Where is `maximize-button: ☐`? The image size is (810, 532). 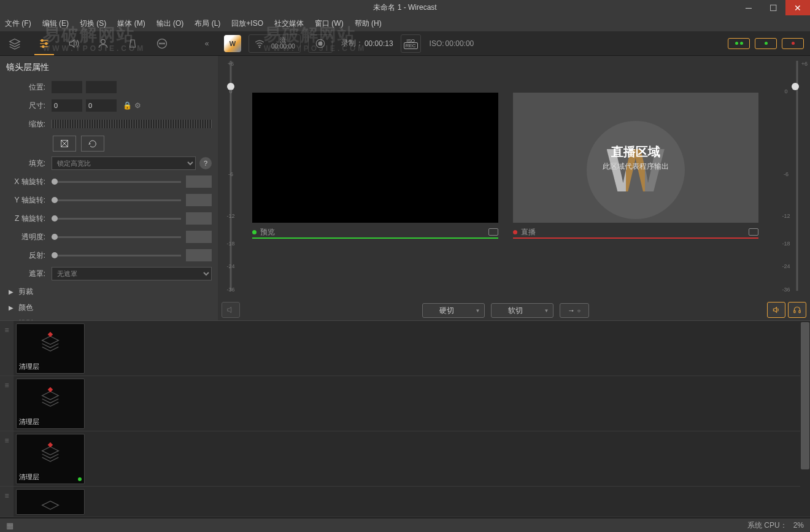 maximize-button: ☐ is located at coordinates (773, 7).